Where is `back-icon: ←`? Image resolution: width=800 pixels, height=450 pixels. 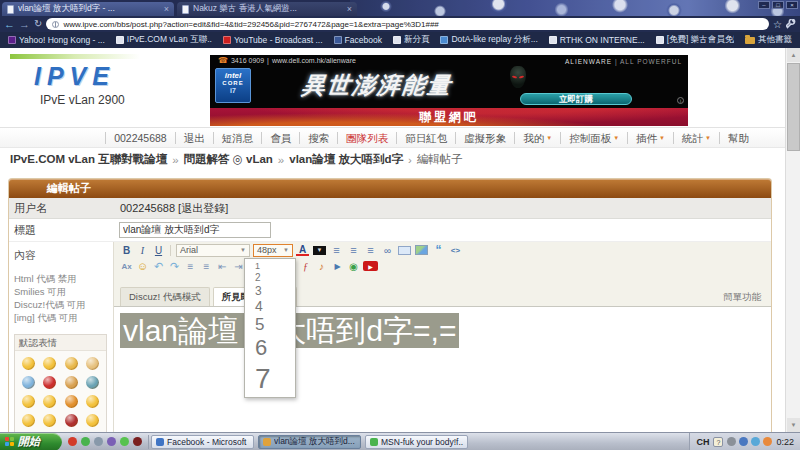
back-icon: ← is located at coordinates (10, 24).